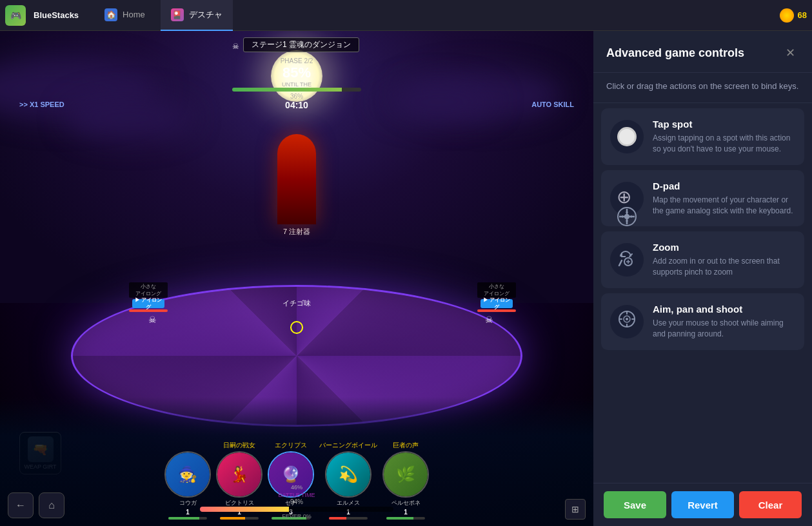 The width and height of the screenshot is (812, 526). I want to click on dpad-icon, so click(627, 199).